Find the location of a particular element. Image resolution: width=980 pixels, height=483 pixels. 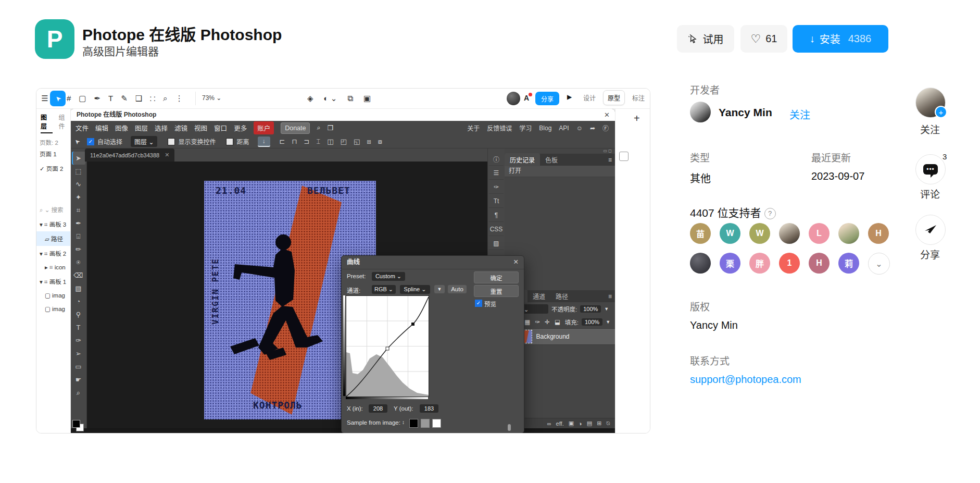

fullscreen-icon: ❒ is located at coordinates (330, 128).